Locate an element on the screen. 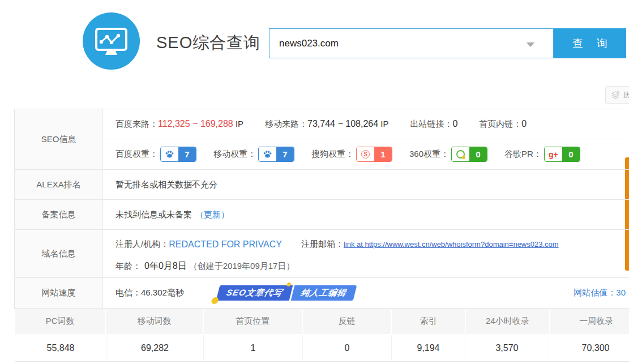  row-label: 域名信息 is located at coordinates (59, 254).